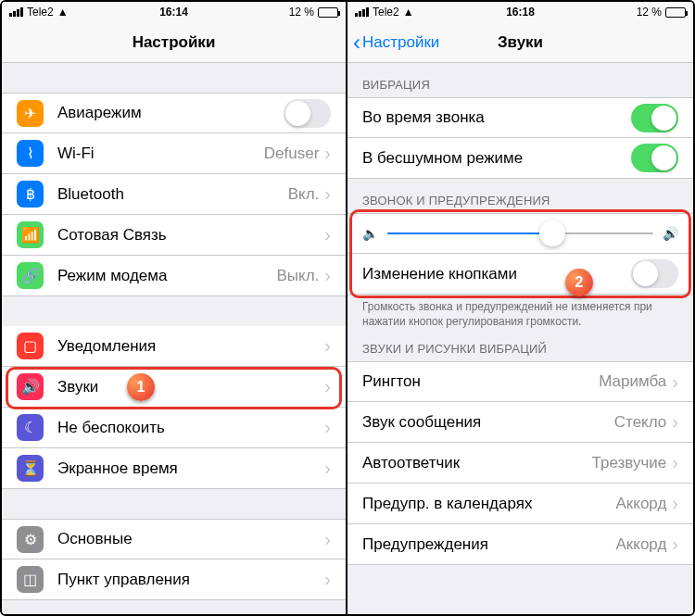 Image resolution: width=695 pixels, height=616 pixels. Describe the element at coordinates (521, 422) in the screenshot. I see `sound-cell-1: Звук сообщенияСтекло›` at that location.